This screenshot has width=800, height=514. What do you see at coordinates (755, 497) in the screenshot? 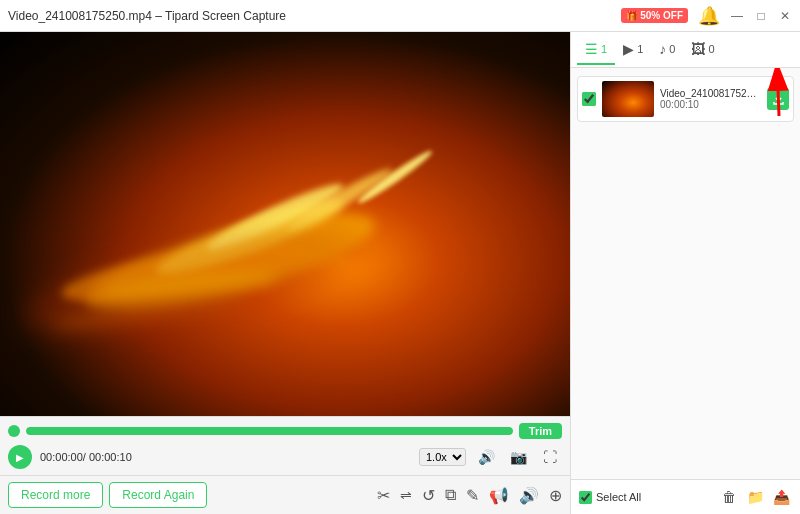
I see `folder-button: 📁` at bounding box center [755, 497].